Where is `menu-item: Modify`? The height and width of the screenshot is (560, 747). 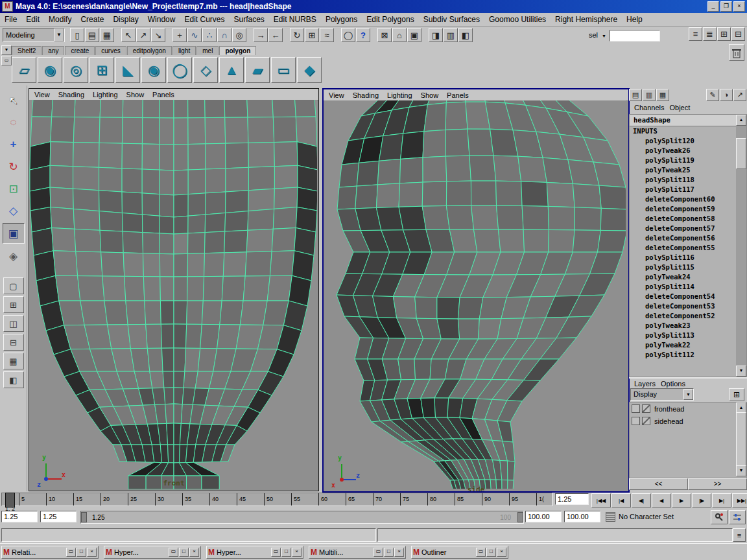
menu-item: Modify is located at coordinates (60, 19).